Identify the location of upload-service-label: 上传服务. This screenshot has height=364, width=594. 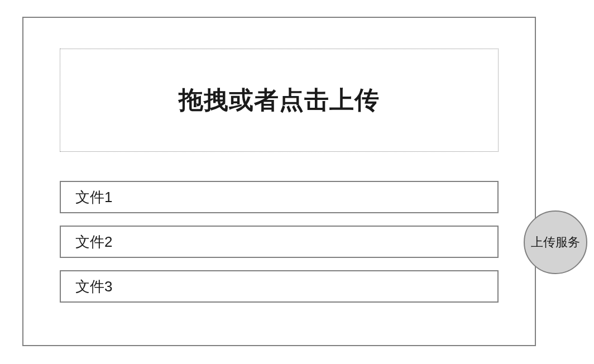
(555, 242).